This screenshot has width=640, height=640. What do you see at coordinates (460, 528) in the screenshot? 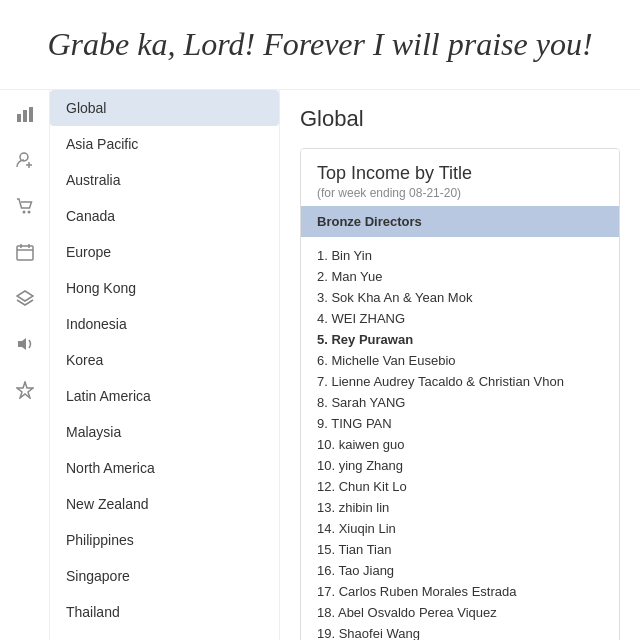
I see `income-list-item: 14. Xiuqin Lin` at bounding box center [460, 528].